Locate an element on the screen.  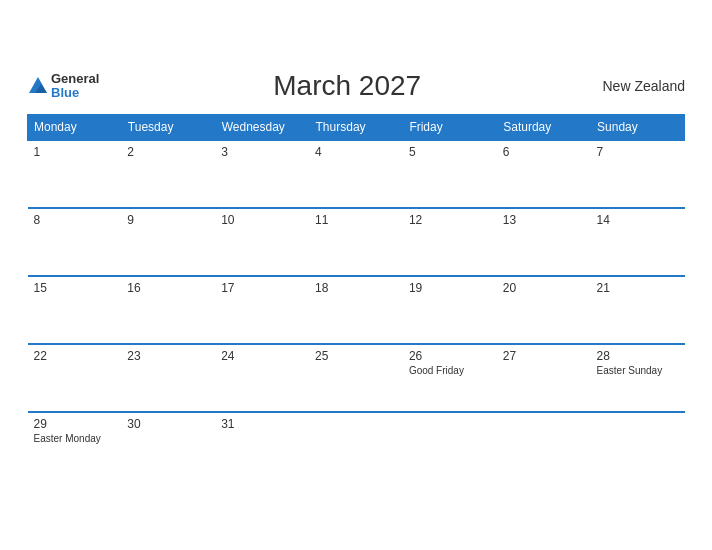
logo-general-text: General is located at coordinates (75, 79).